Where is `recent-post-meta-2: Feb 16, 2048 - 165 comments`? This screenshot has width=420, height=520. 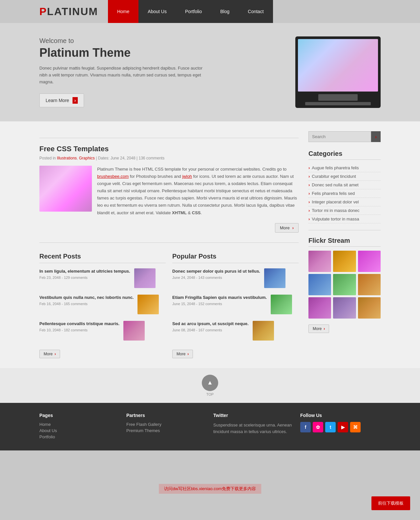
recent-post-meta-2: Feb 16, 2048 - 165 comments is located at coordinates (87, 304).